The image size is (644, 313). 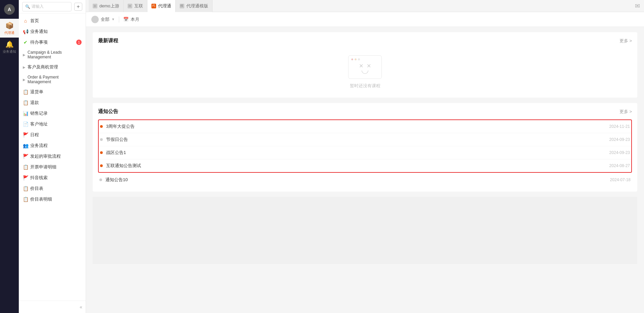 What do you see at coordinates (56, 178) in the screenshot?
I see `sidebar-item-tiktok-label: 抖音线索` at bounding box center [56, 178].